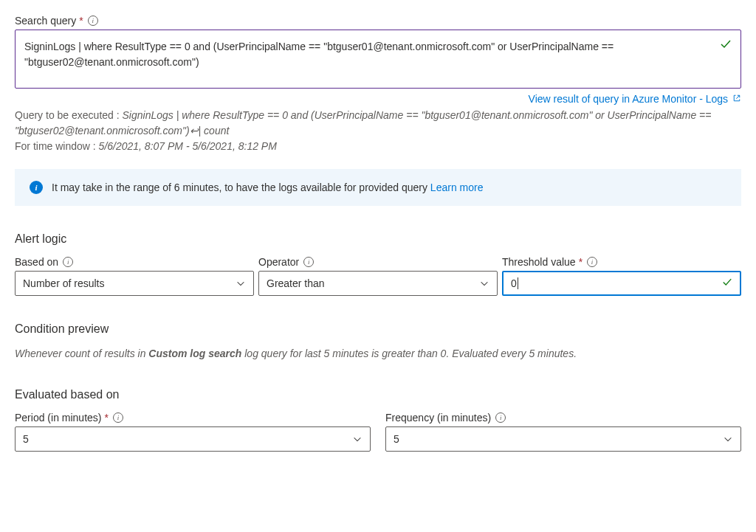 The image size is (756, 532). What do you see at coordinates (737, 100) in the screenshot?
I see `external-link-icon` at bounding box center [737, 100].